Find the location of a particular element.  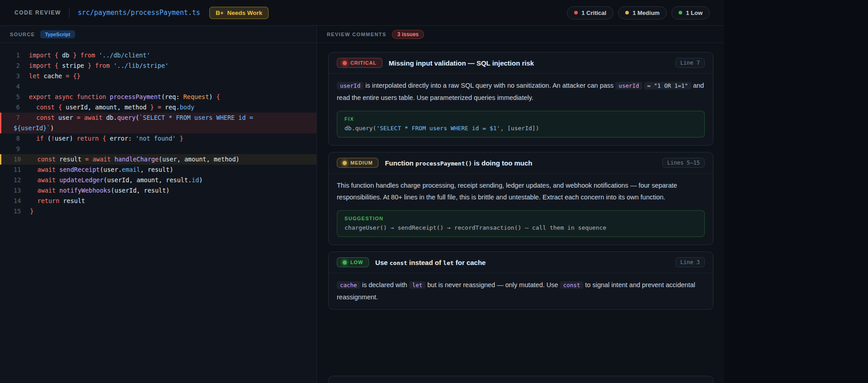

line-number: 1 is located at coordinates (17, 55).